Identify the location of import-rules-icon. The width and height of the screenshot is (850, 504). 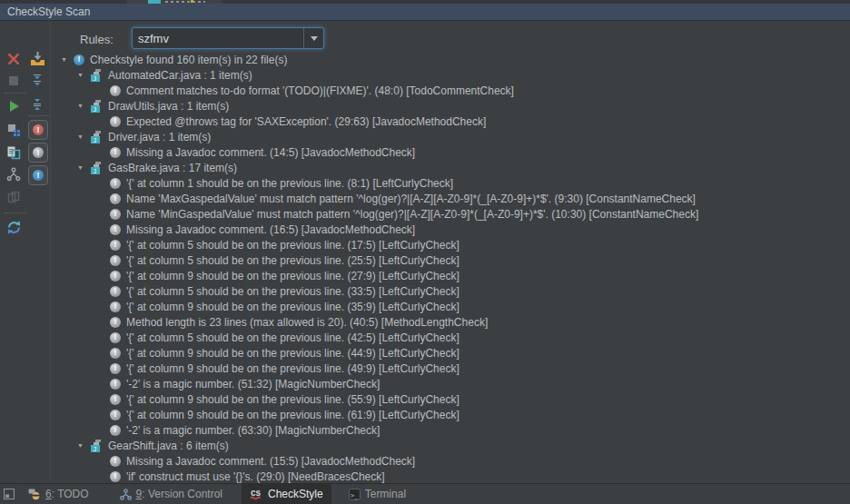
(37, 58).